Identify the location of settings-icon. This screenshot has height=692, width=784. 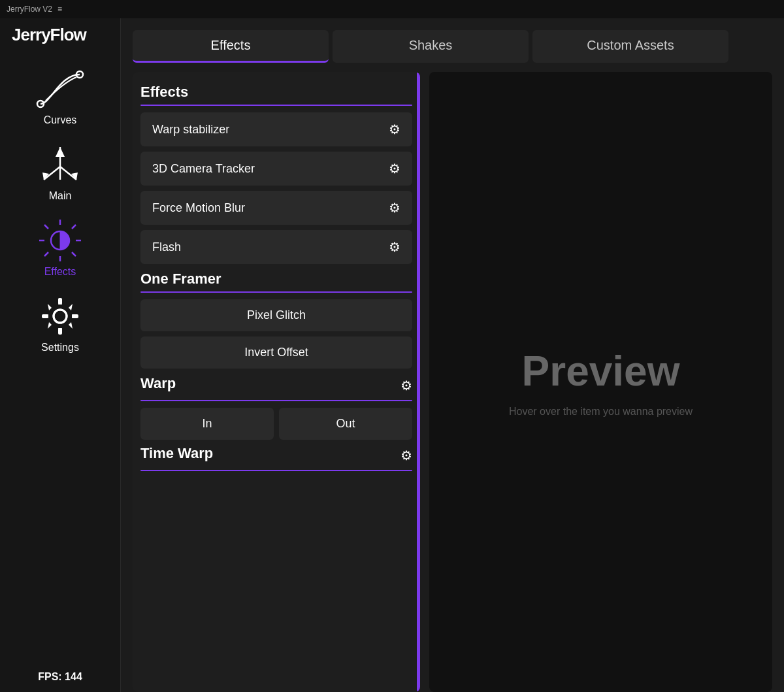
(60, 316).